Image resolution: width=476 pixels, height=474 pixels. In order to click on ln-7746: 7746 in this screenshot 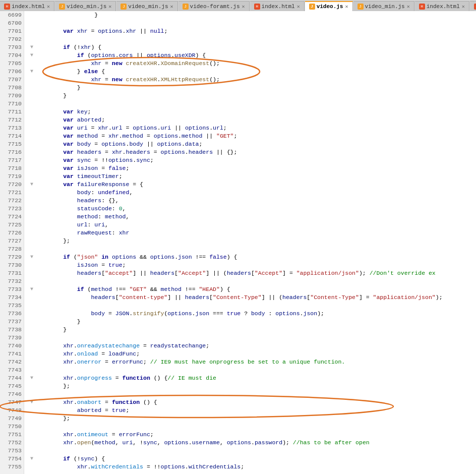, I will do `click(11, 394)`.